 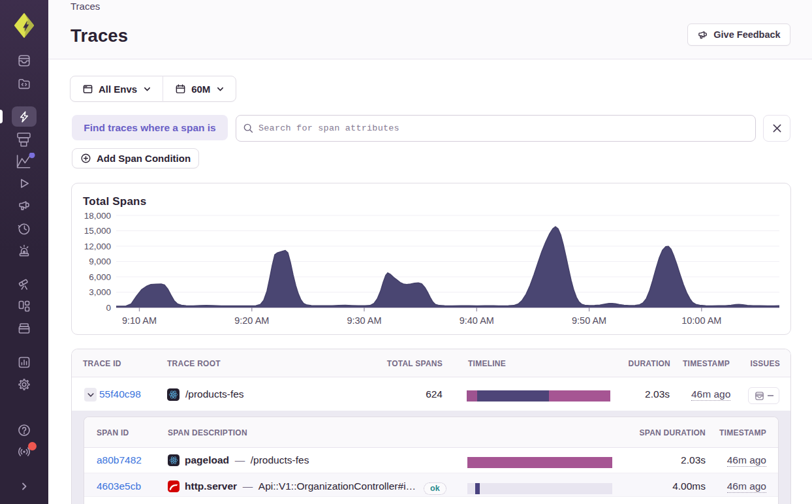 I want to click on svg-text: 3,000, so click(x=100, y=292).